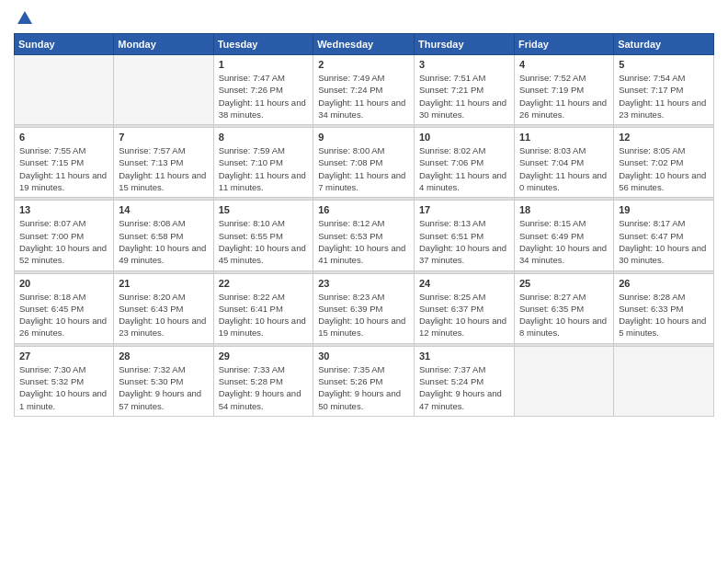 This screenshot has height=563, width=728. Describe the element at coordinates (264, 388) in the screenshot. I see `day-info: Sunrise: 7:33 AM Sunset: 5:28 PM Dayligh…` at that location.